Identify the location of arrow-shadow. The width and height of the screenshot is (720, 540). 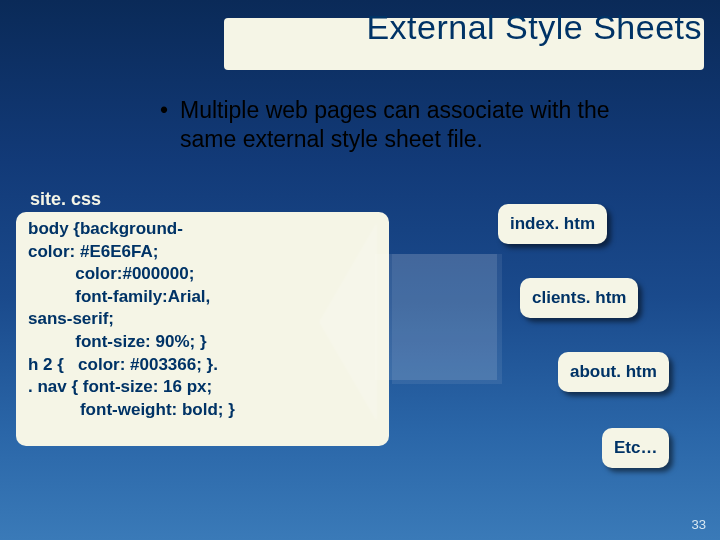
(447, 319).